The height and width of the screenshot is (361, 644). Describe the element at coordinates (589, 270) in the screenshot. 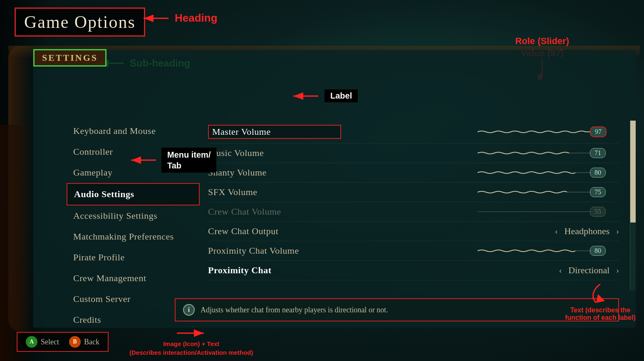

I see `proximity-chat-value: Directional` at that location.